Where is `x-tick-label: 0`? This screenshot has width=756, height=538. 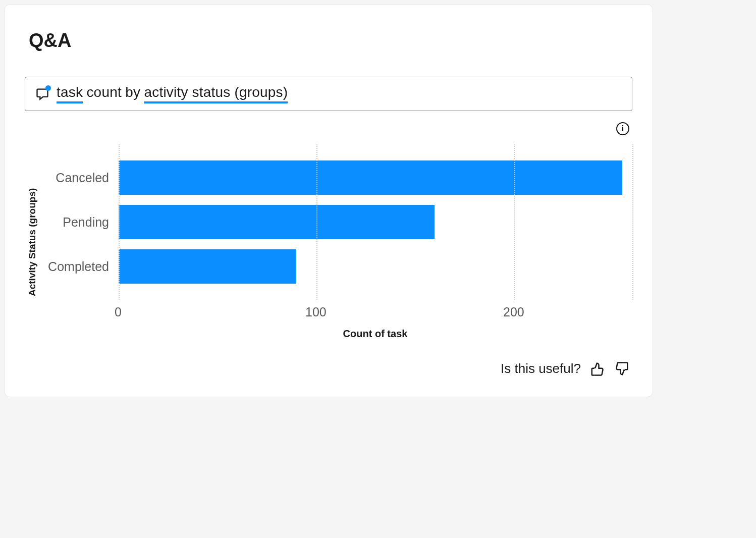
x-tick-label: 0 is located at coordinates (118, 312).